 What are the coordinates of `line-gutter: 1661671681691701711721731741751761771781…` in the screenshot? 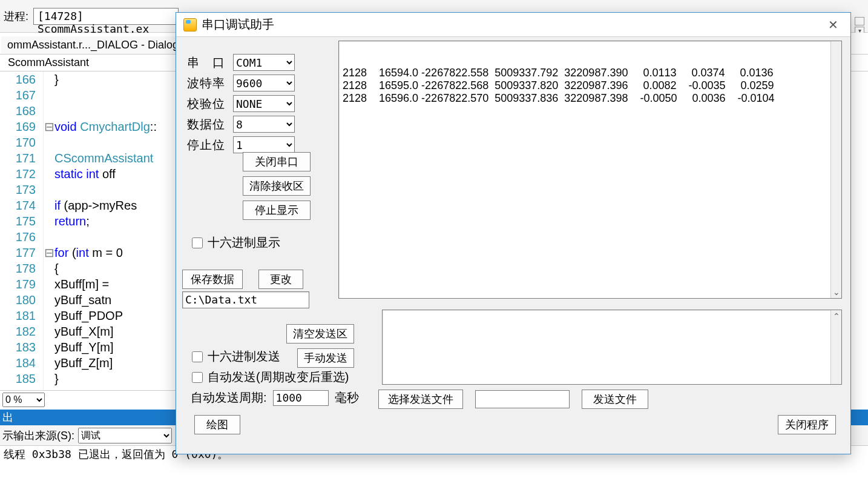 It's located at (22, 237).